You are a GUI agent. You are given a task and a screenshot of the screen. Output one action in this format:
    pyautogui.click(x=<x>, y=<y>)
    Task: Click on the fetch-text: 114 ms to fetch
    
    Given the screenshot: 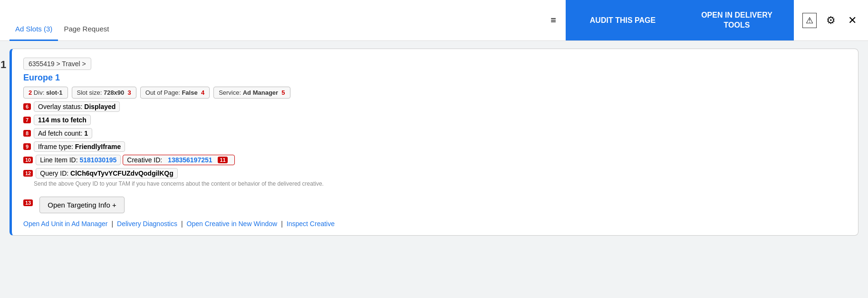 What is the action you would take?
    pyautogui.click(x=62, y=120)
    